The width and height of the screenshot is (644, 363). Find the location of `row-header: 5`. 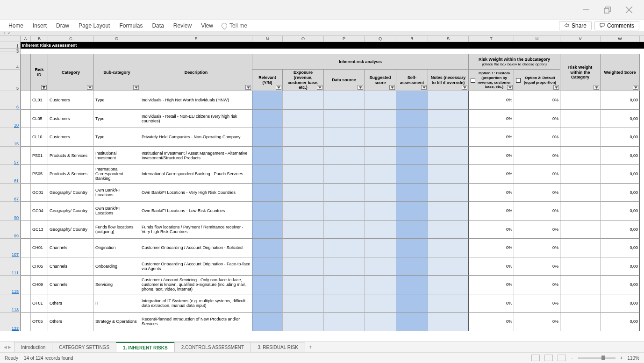

row-header: 5 is located at coordinates (10, 80).